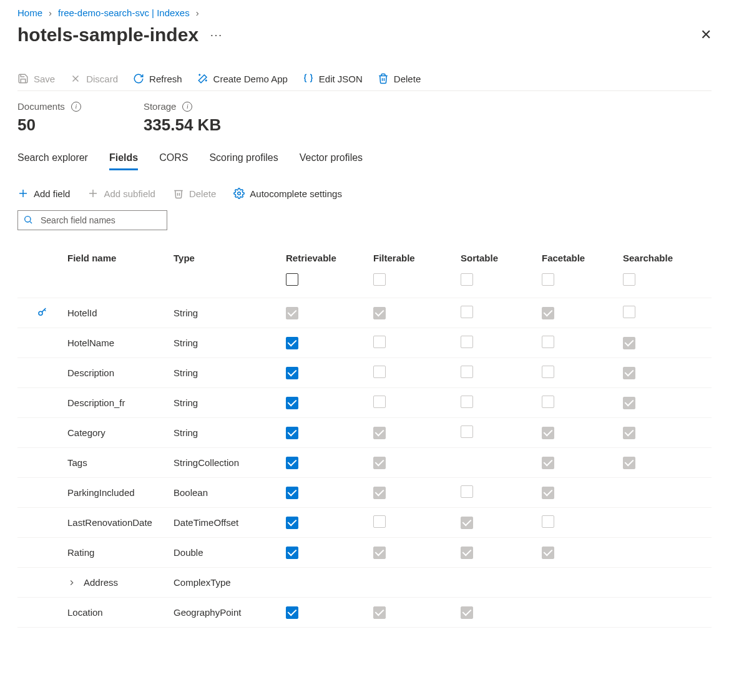  I want to click on delete-label: Delete, so click(407, 79).